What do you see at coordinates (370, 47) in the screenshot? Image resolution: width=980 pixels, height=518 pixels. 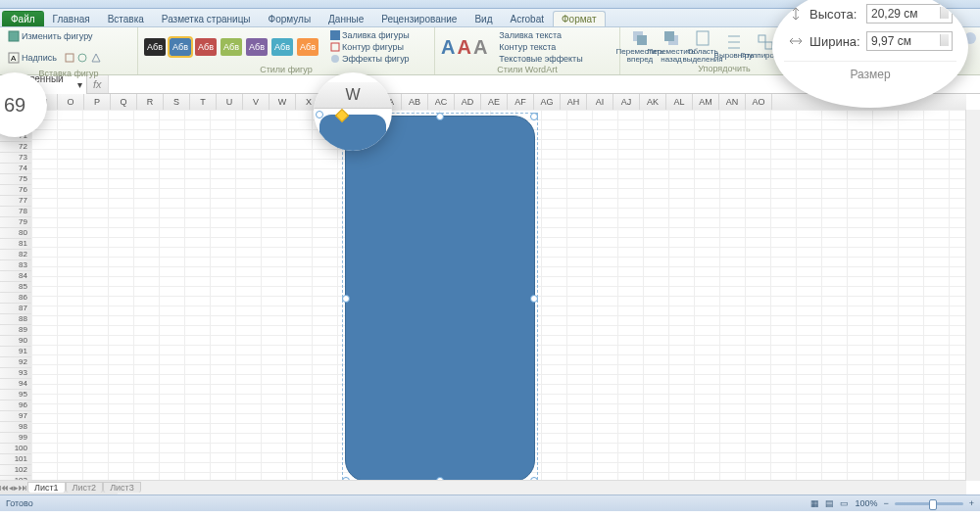 I see `shape-outline-button: Контур фигуры` at bounding box center [370, 47].